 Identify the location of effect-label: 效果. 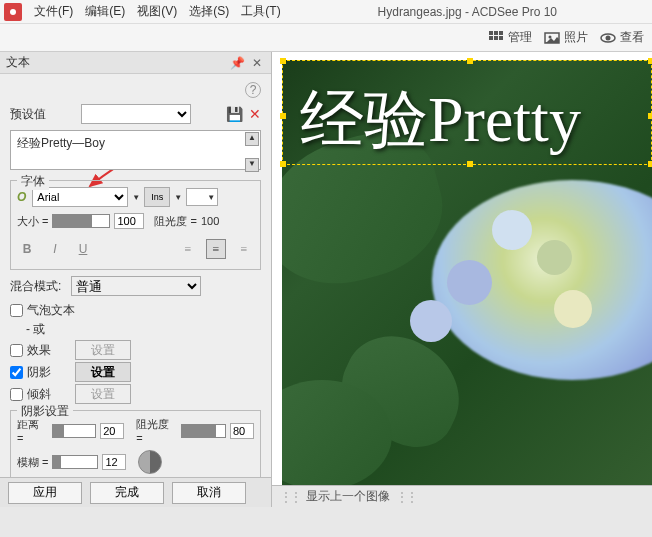
(39, 350).